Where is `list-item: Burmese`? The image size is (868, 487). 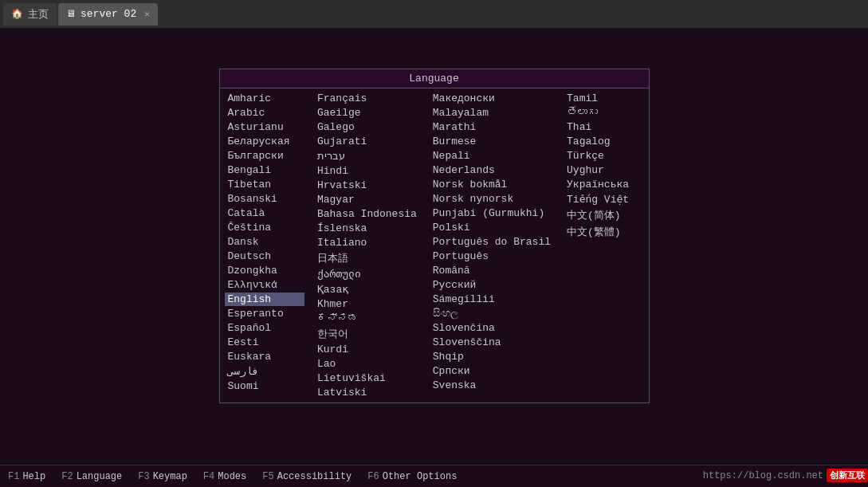 list-item: Burmese is located at coordinates (492, 142).